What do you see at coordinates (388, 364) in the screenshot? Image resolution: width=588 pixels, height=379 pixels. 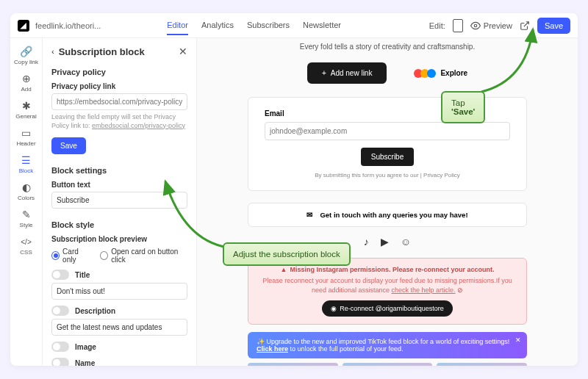 I see `thumb-2: ✓` at bounding box center [388, 364].